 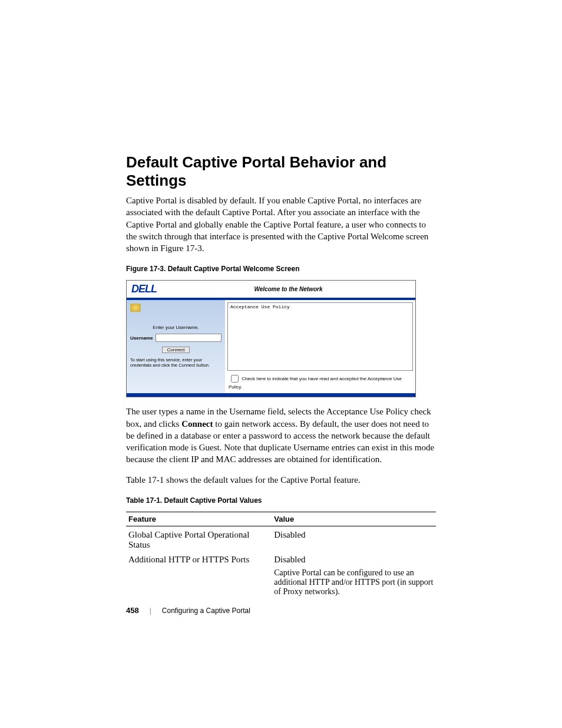 What do you see at coordinates (281, 555) in the screenshot?
I see `default-values-table: Feature Value Global Captive Portal Oper…` at bounding box center [281, 555].